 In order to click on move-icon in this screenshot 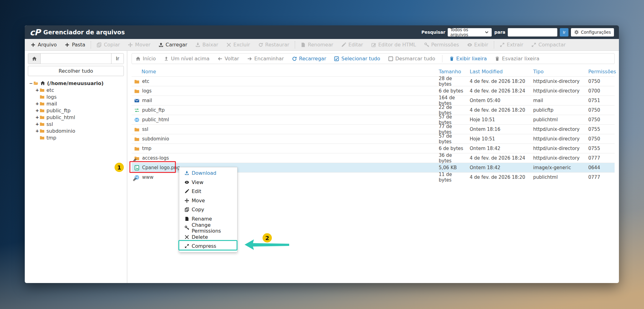, I will do `click(187, 200)`.